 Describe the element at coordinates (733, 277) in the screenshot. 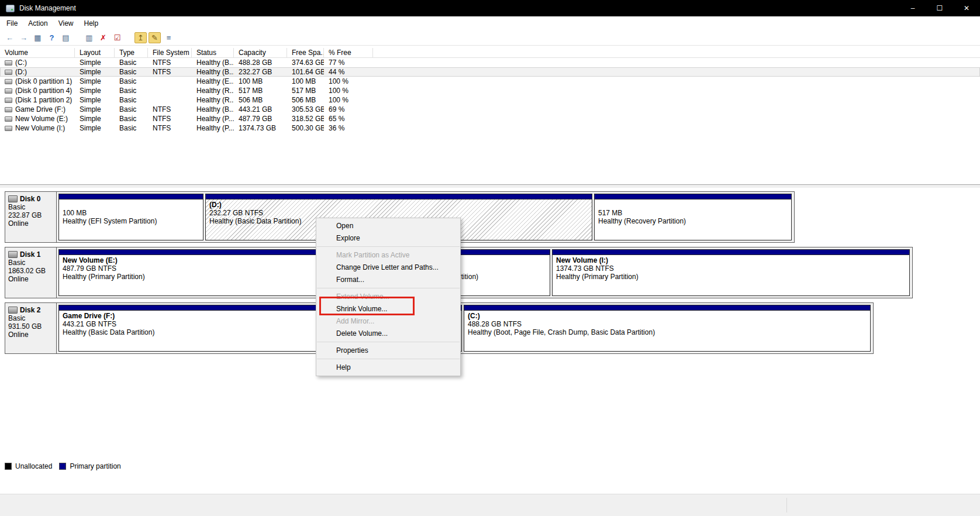

I see `partition-status: Healthy (Primary Partition)` at that location.